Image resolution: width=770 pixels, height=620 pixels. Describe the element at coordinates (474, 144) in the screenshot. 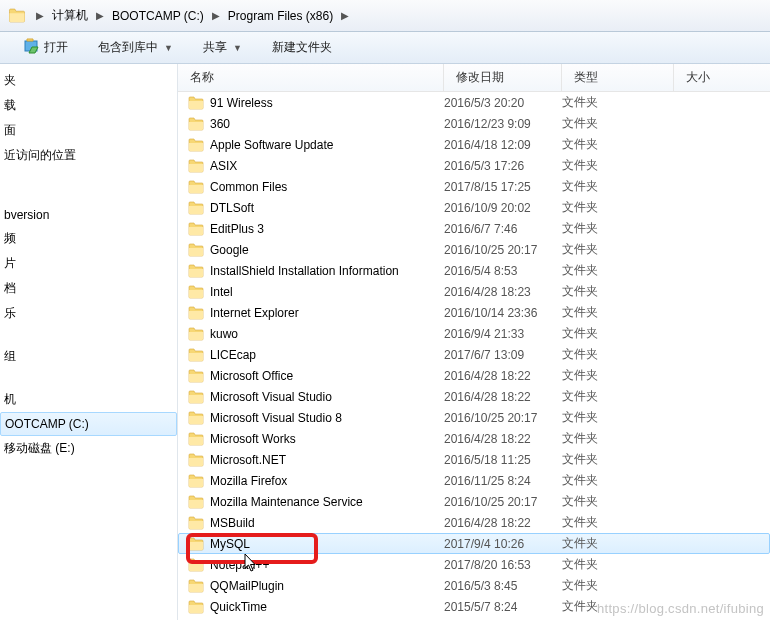

I see `file-row: Apple Software Update2016/4/18 12:09文件夹` at that location.